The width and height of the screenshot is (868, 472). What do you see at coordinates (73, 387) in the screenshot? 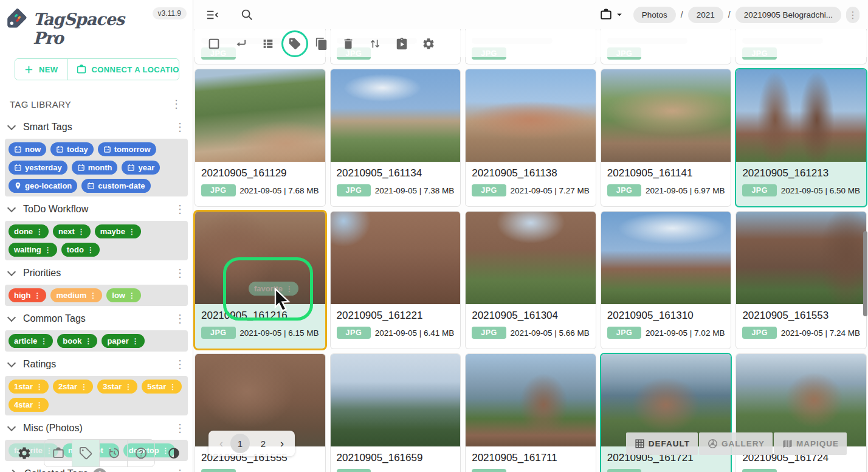
I see `tag-pill: 2star⋮` at bounding box center [73, 387].